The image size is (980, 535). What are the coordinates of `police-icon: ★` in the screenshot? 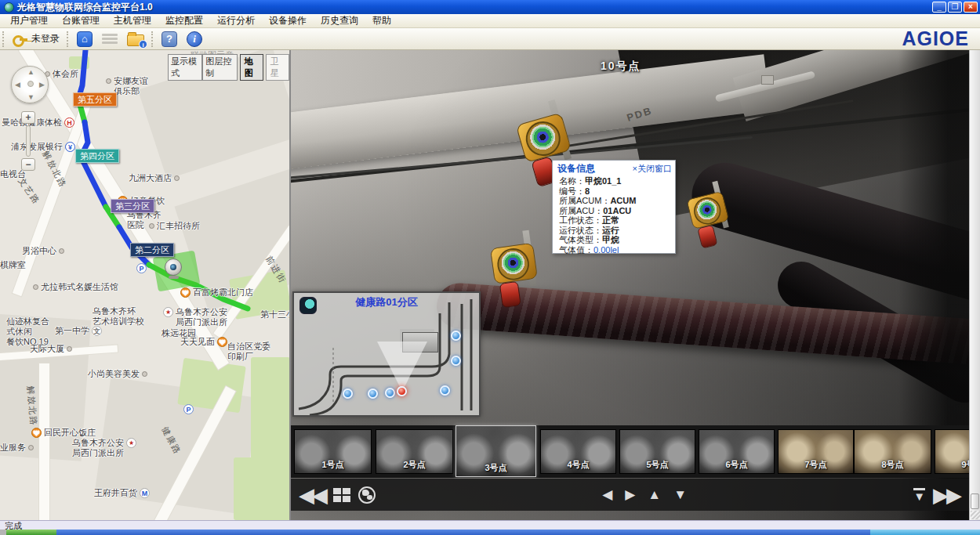 It's located at (132, 443).